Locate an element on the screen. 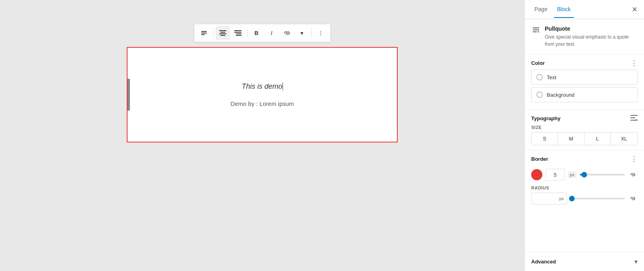  radius-link-icon is located at coordinates (633, 199).